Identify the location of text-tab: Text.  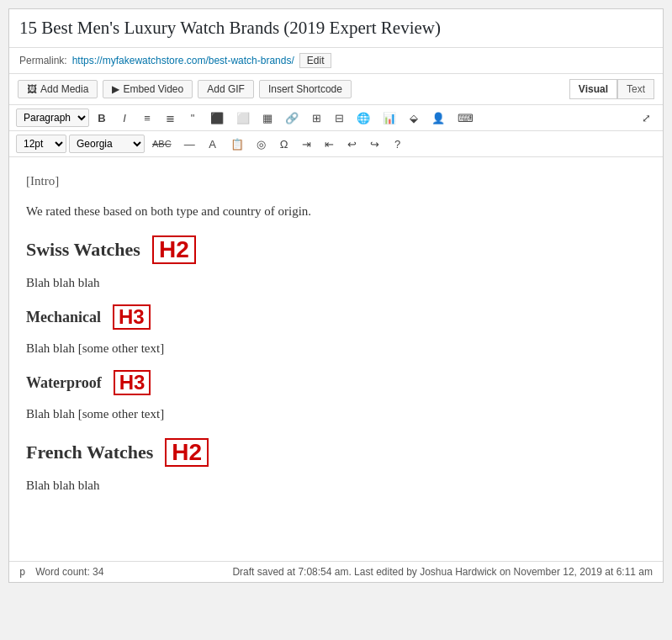
(636, 89).